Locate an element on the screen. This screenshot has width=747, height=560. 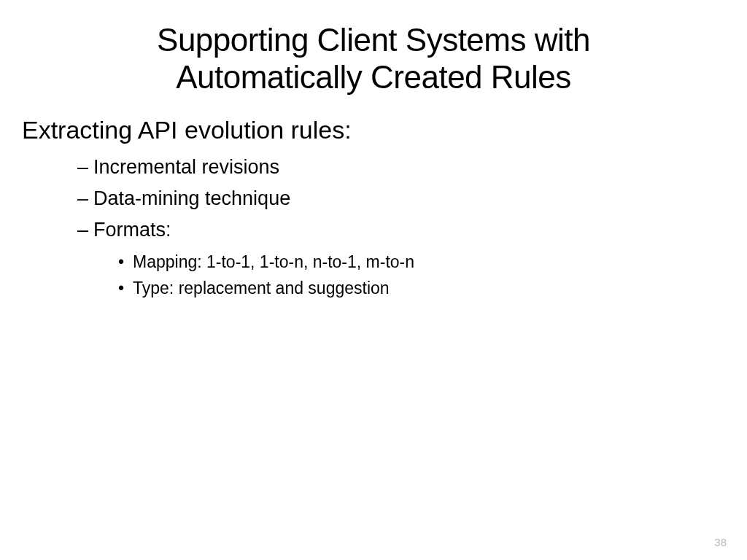
slide-title: Supporting Client Systems with Automatic… is located at coordinates (374, 58).